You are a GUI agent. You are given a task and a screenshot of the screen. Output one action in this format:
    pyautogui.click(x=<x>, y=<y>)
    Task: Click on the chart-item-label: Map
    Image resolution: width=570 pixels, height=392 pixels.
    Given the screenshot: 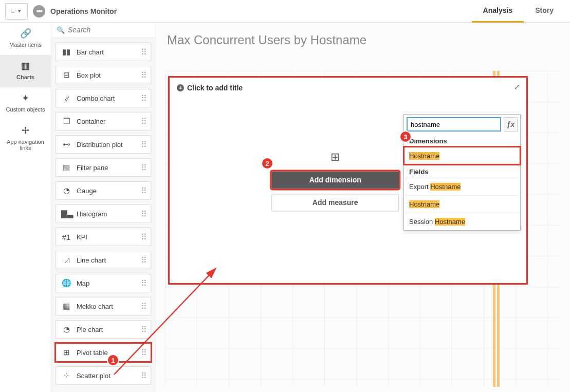 What is the action you would take?
    pyautogui.click(x=109, y=284)
    